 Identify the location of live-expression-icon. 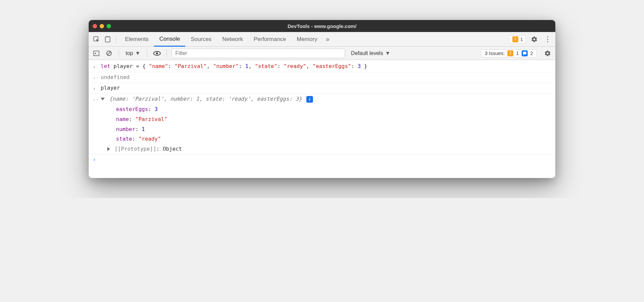
(157, 53).